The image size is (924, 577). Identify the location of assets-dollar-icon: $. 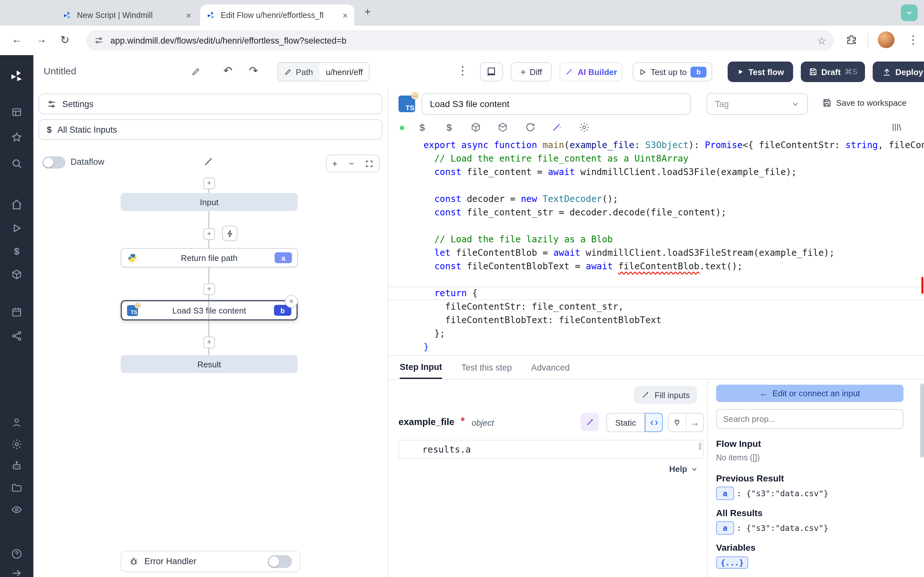
(422, 127).